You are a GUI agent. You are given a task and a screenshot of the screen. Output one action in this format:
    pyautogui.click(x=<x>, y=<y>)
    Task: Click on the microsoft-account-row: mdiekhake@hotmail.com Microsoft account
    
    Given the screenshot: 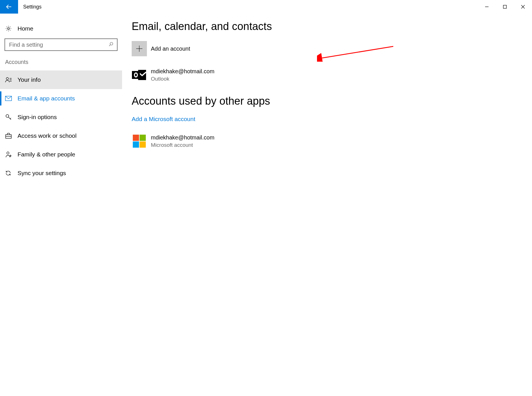 What is the action you would take?
    pyautogui.click(x=332, y=141)
    